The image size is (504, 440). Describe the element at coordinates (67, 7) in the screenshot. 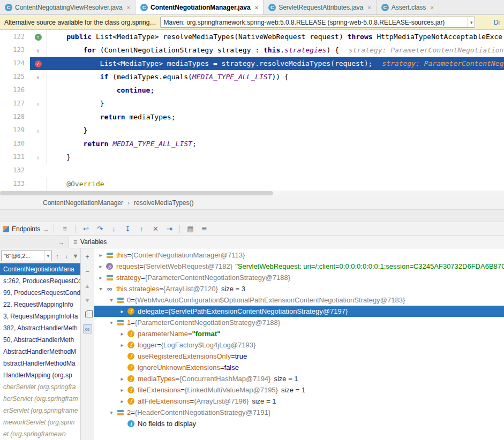

I see `editor-tab: CContentNegotiatingViewResolver.java×` at that location.